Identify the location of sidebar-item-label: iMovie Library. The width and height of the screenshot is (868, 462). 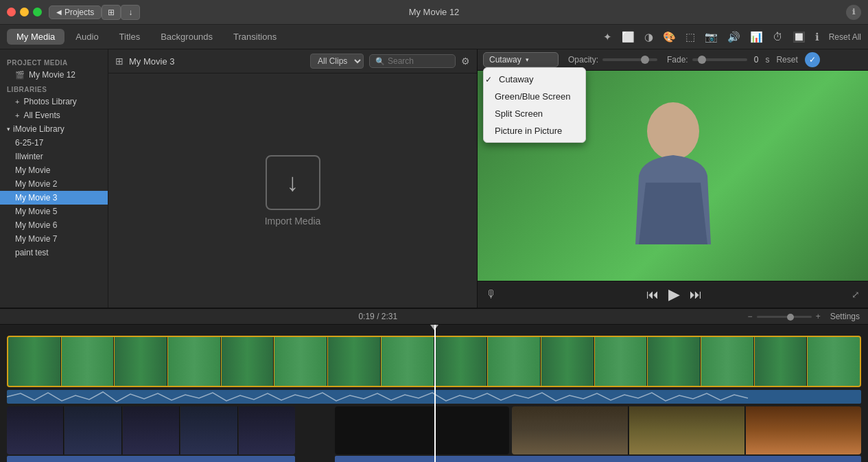
(38, 129).